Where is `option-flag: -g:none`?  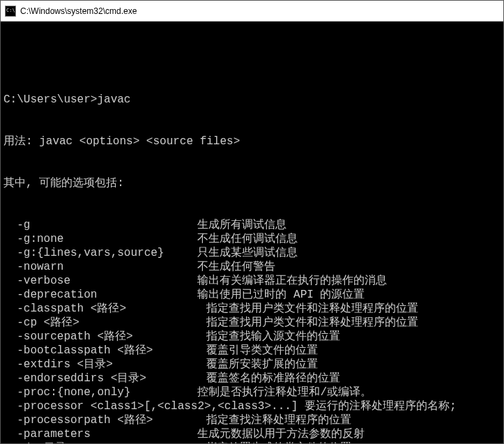
option-flag: -g:none is located at coordinates (100, 239).